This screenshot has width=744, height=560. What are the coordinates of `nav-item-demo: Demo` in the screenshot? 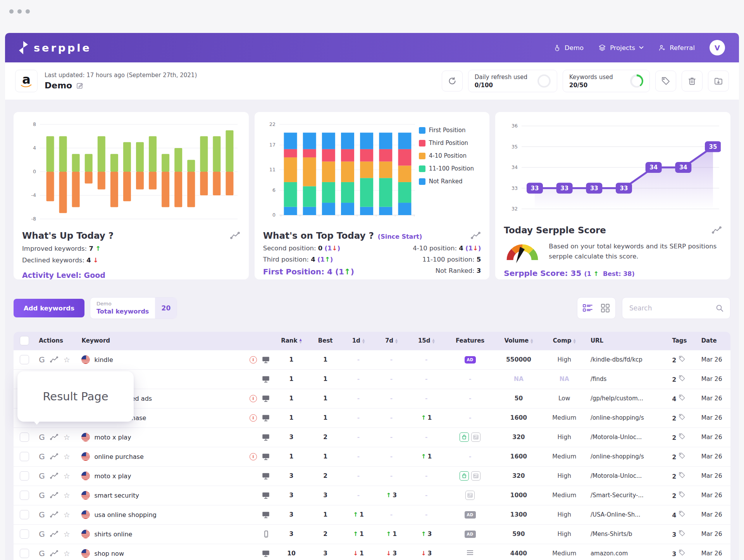 It's located at (568, 48).